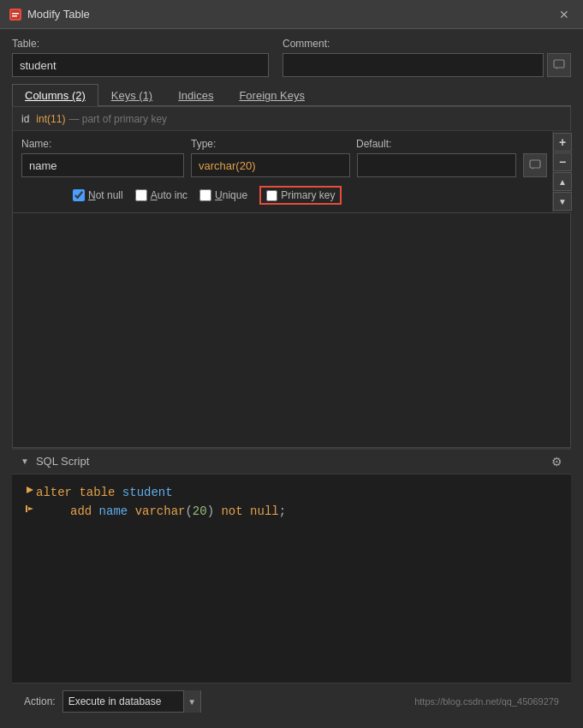 The width and height of the screenshot is (583, 728). What do you see at coordinates (147, 492) in the screenshot?
I see `sql-student: student` at bounding box center [147, 492].